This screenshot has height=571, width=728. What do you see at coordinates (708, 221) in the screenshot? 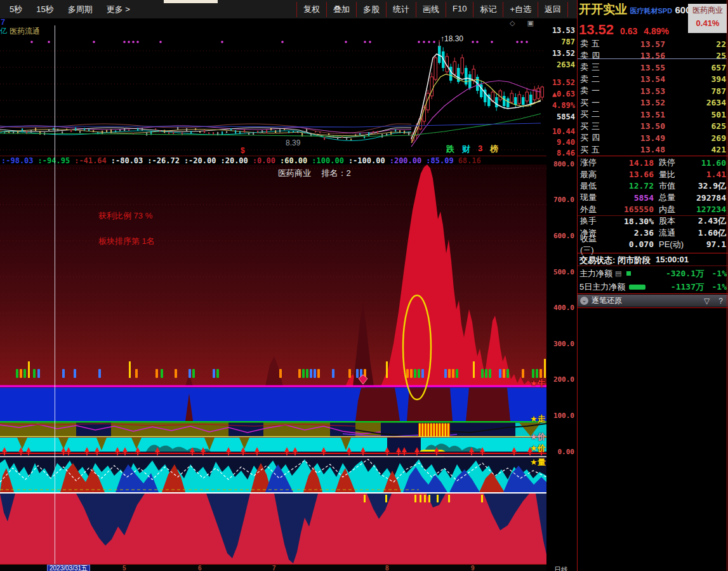
I see `stat-value: 2.43亿` at bounding box center [708, 221].